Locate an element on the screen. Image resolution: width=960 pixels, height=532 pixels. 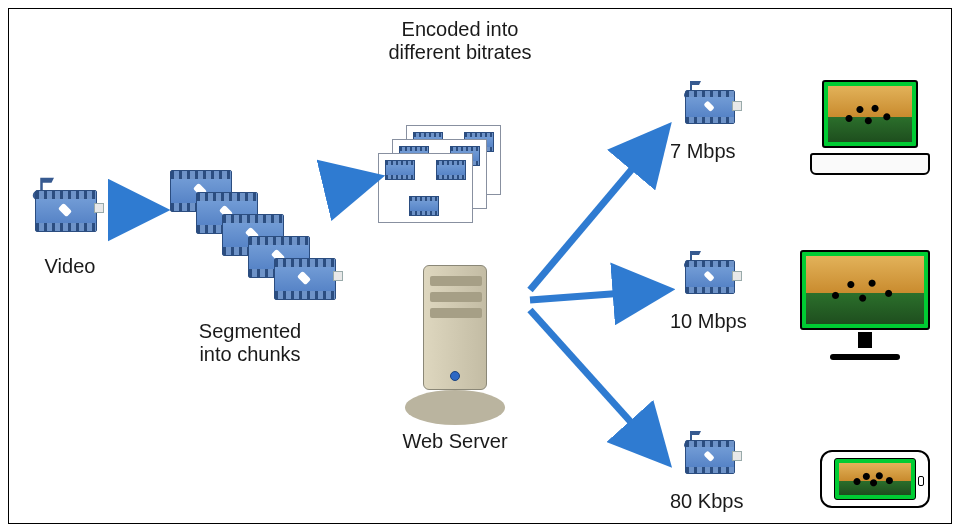
stream-med-icon is located at coordinates (712, 280).